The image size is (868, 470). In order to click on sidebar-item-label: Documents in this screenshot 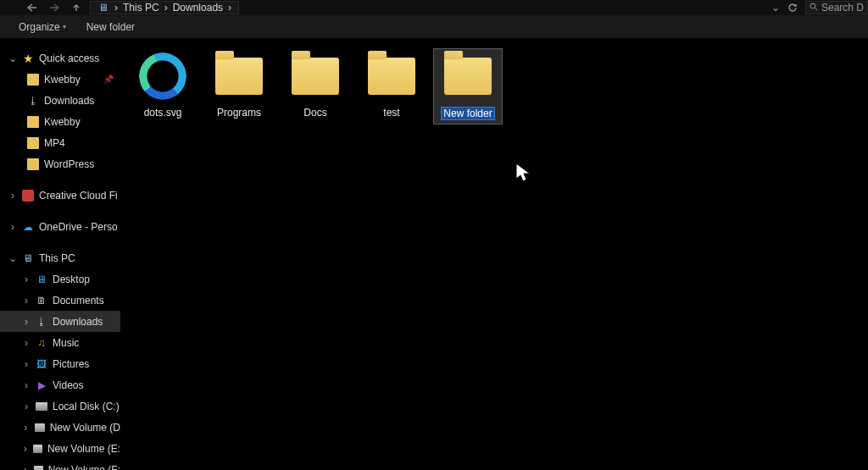, I will do `click(78, 301)`.